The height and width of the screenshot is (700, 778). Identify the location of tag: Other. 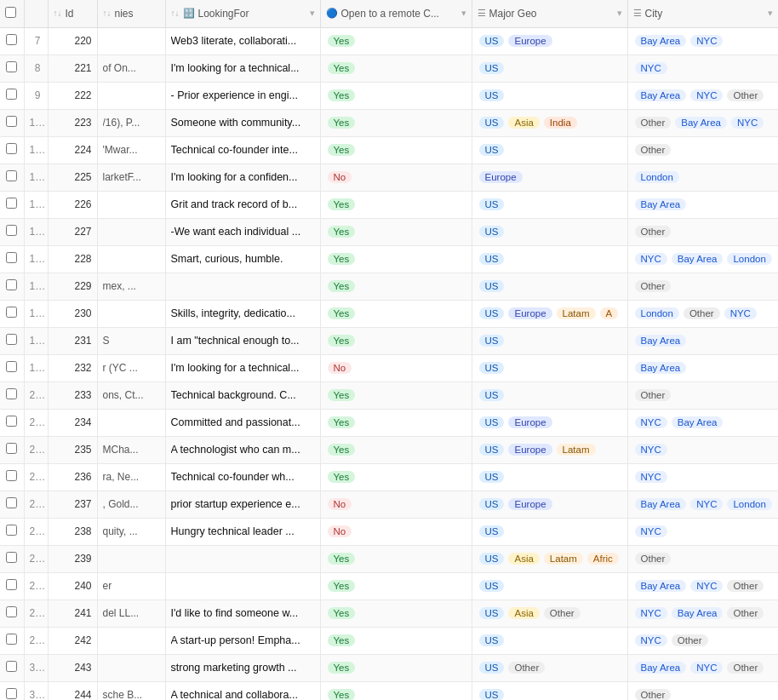
(746, 613).